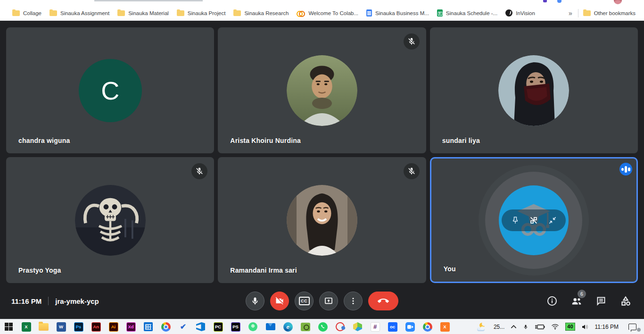  What do you see at coordinates (322, 220) in the screenshot?
I see `participant-tile-ramandani: Ramandani Irma sari` at bounding box center [322, 220].